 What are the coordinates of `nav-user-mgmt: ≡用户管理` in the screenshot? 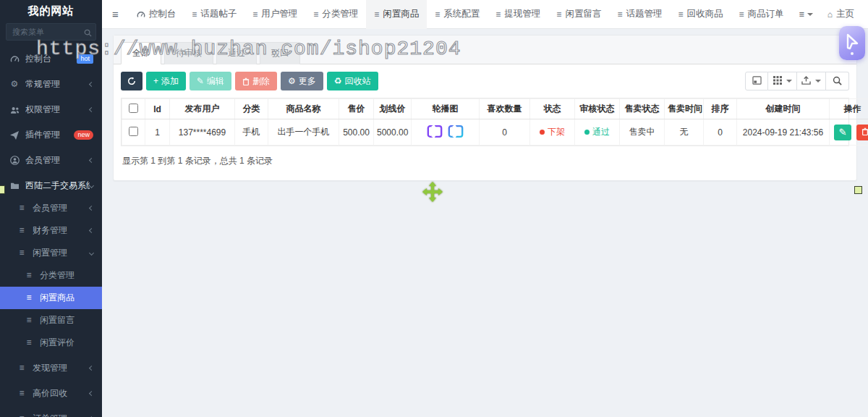 It's located at (275, 14).